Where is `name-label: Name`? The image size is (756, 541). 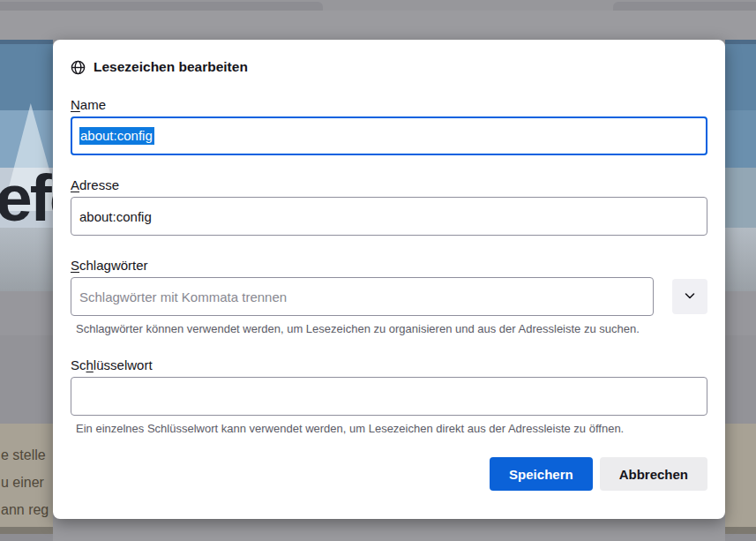 name-label: Name is located at coordinates (389, 104).